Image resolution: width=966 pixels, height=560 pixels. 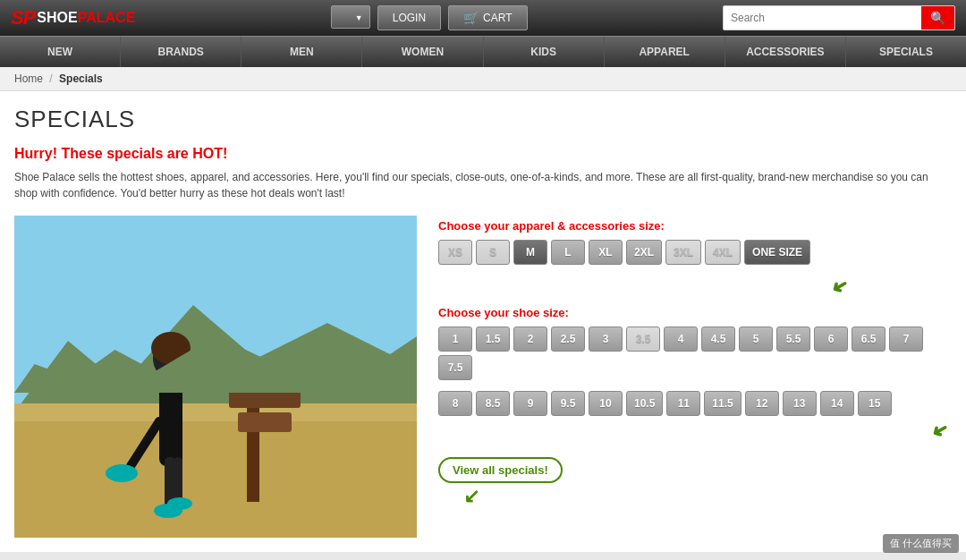 I want to click on cart-icon: 🛒, so click(x=470, y=18).